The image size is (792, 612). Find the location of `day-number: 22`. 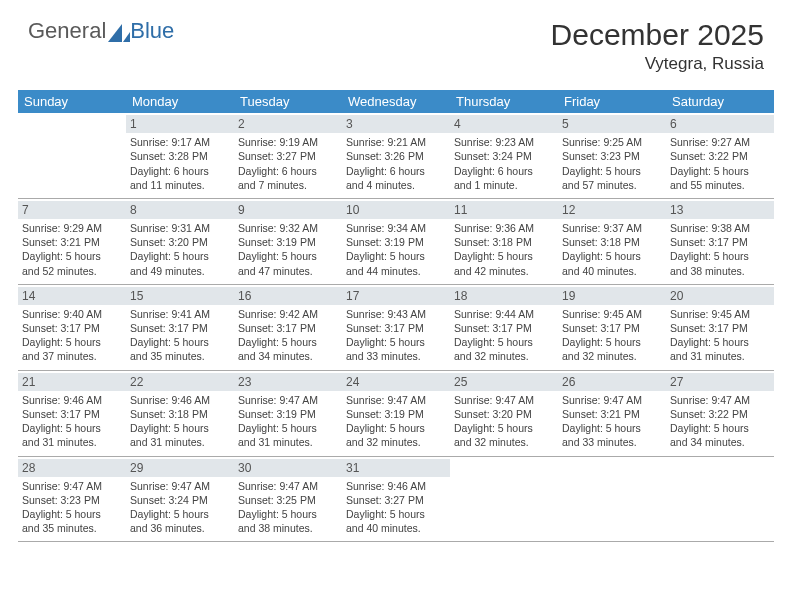

day-number: 22 is located at coordinates (180, 382).